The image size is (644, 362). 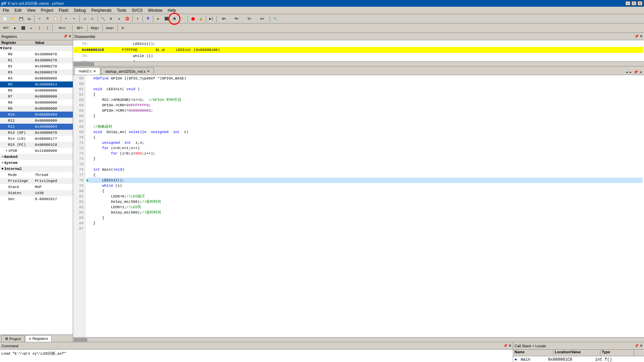 What do you see at coordinates (262, 19) in the screenshot?
I see `analysis-window-button: A▾` at bounding box center [262, 19].